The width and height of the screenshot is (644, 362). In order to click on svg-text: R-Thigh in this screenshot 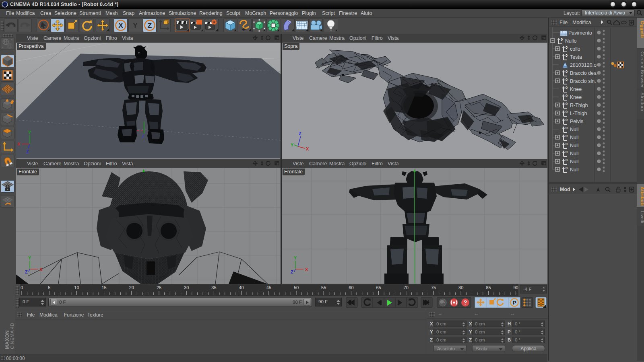, I will do `click(579, 105)`.